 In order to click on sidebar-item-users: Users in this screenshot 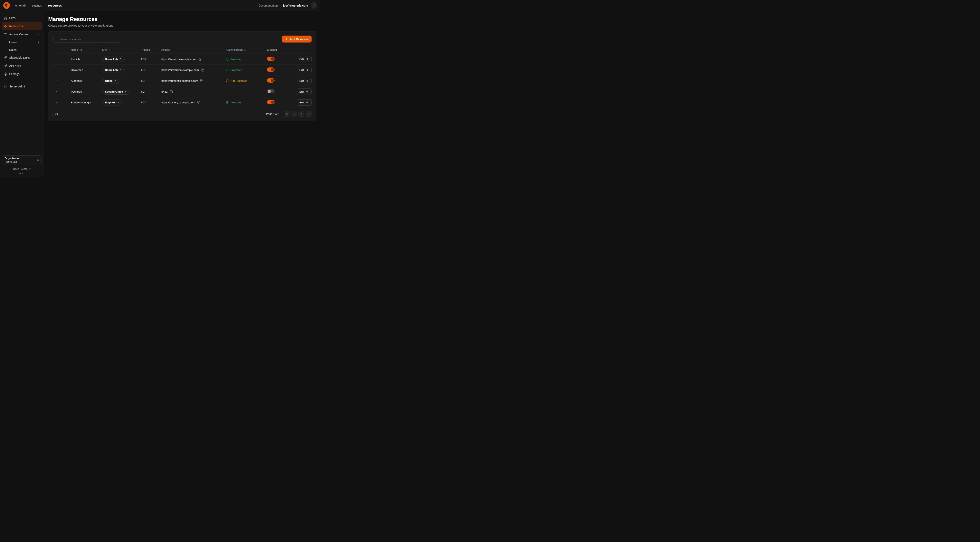, I will do `click(22, 42)`.